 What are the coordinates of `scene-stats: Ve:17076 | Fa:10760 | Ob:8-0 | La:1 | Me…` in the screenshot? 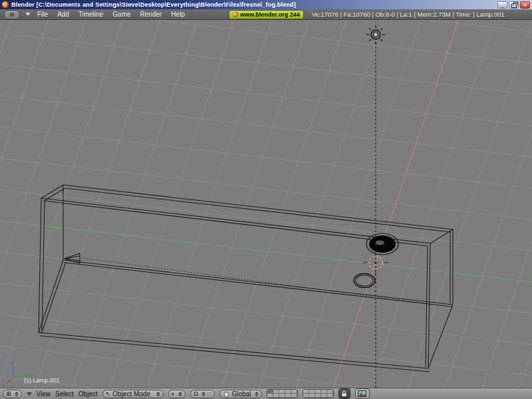 It's located at (408, 15).